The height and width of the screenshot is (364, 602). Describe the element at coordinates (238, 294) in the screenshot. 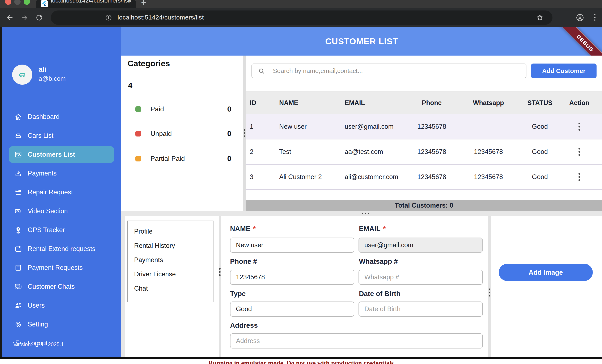

I see `type-label: Type` at that location.